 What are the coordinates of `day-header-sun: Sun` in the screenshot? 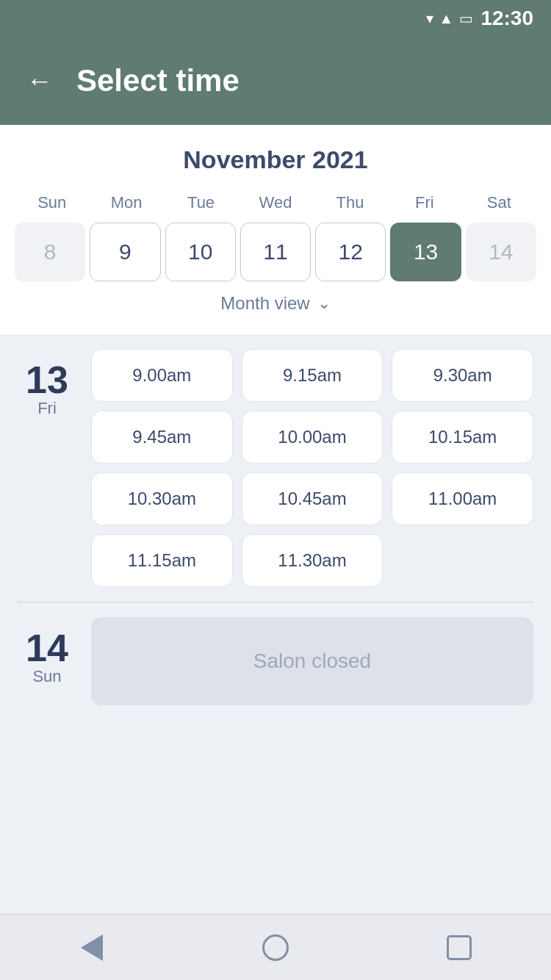 It's located at (51, 203).